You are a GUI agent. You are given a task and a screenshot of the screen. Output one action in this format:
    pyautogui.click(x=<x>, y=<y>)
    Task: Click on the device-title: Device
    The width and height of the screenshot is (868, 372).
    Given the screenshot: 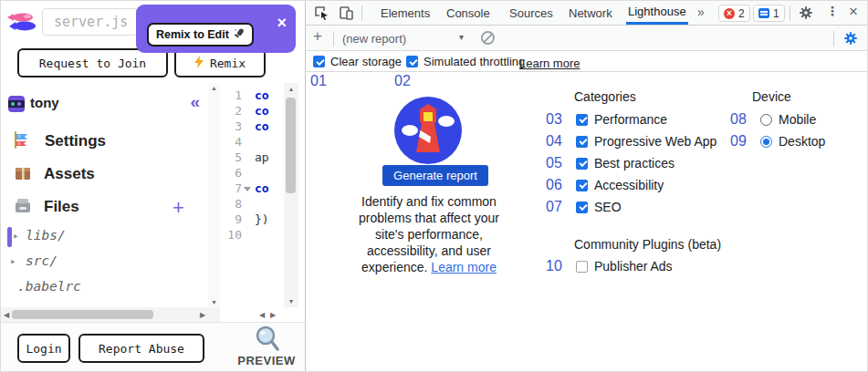 What is the action you would take?
    pyautogui.click(x=772, y=97)
    